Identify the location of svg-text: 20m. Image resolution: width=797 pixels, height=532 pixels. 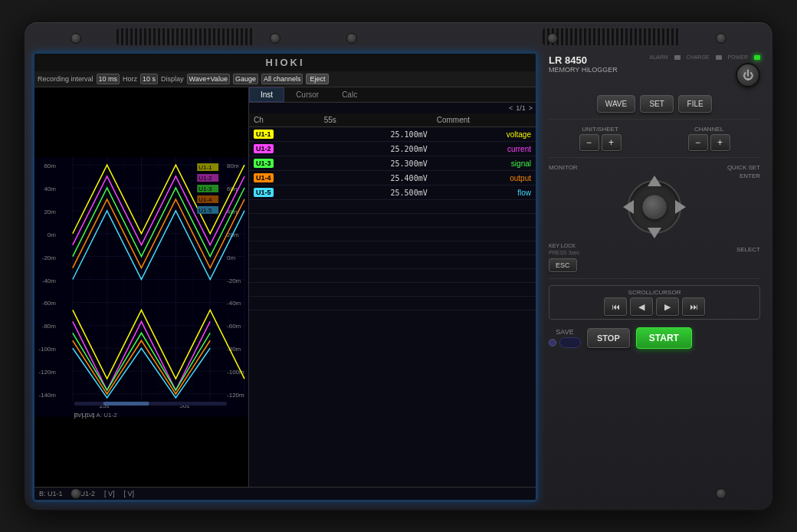
(50, 212).